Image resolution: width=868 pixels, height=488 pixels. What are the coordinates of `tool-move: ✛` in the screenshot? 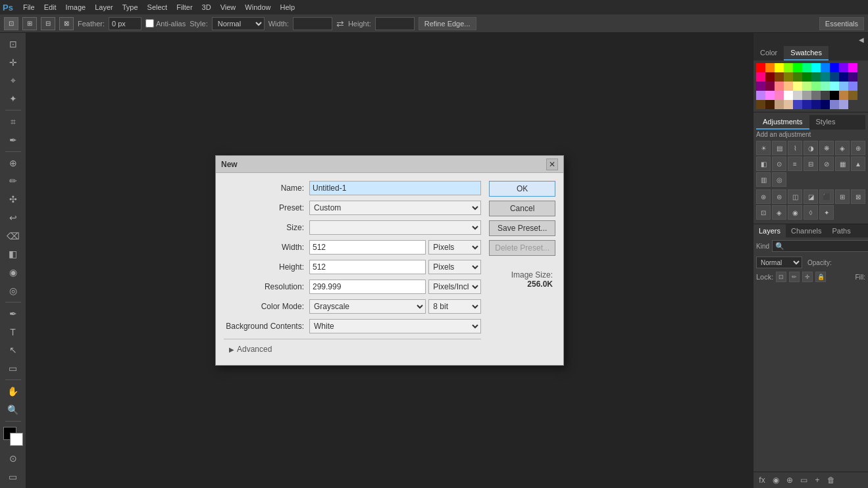 It's located at (13, 62).